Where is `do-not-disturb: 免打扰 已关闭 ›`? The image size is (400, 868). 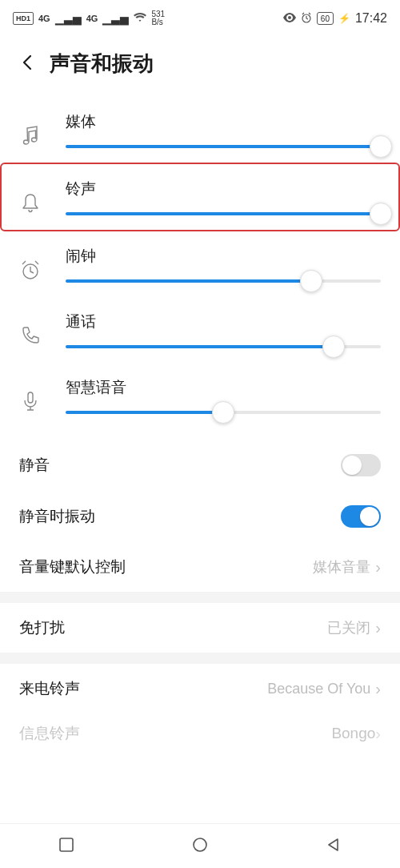
do-not-disturb: 免打扰 已关闭 › is located at coordinates (200, 628).